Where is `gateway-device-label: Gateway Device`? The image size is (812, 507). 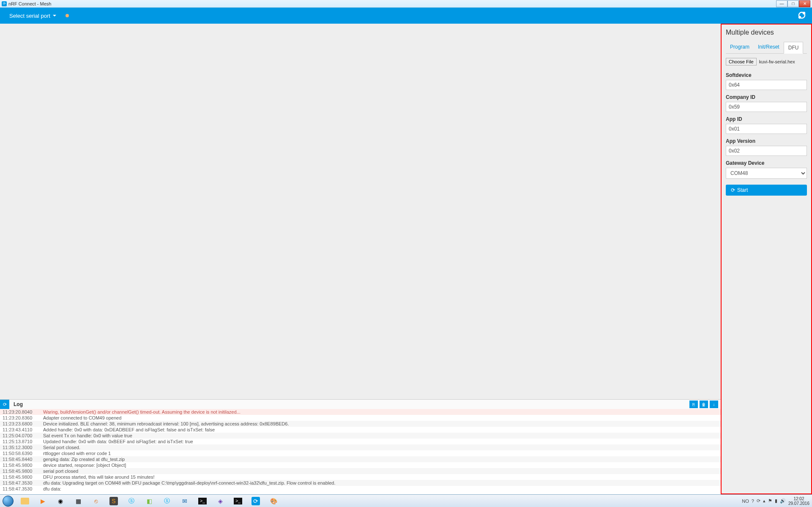 gateway-device-label: Gateway Device is located at coordinates (766, 163).